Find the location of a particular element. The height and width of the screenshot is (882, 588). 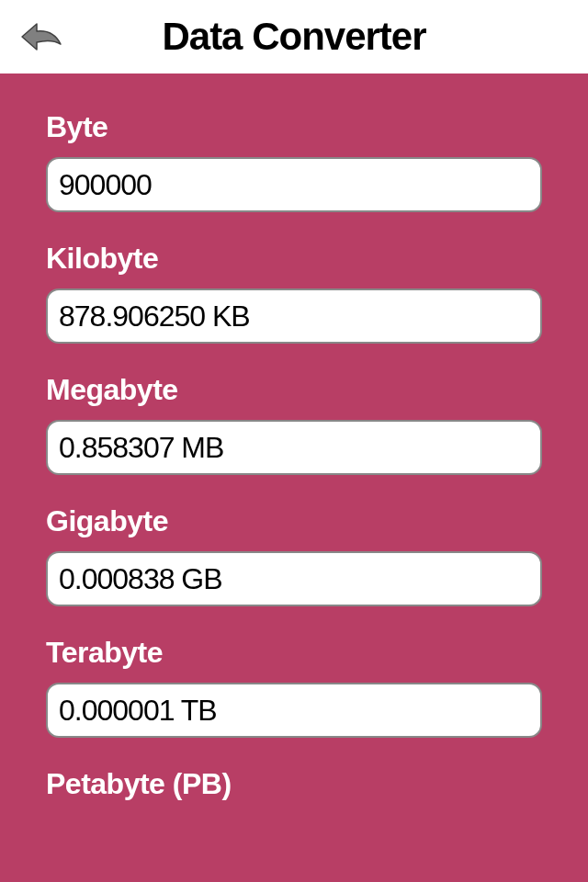

field-group-byte: Byte is located at coordinates (294, 162).